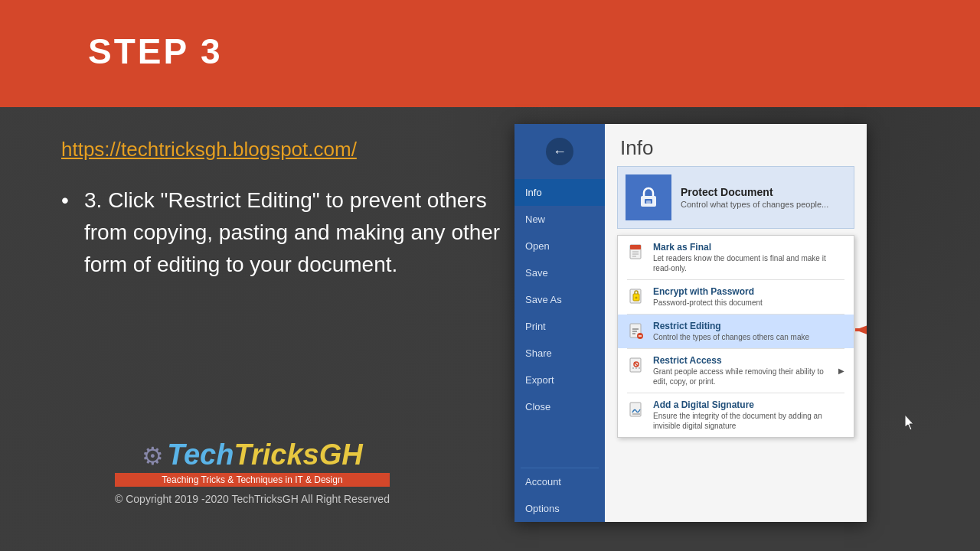  What do you see at coordinates (253, 499) in the screenshot?
I see `copyright-text: © Copyright 2019 -2020 TechTricksGH All …` at bounding box center [253, 499].